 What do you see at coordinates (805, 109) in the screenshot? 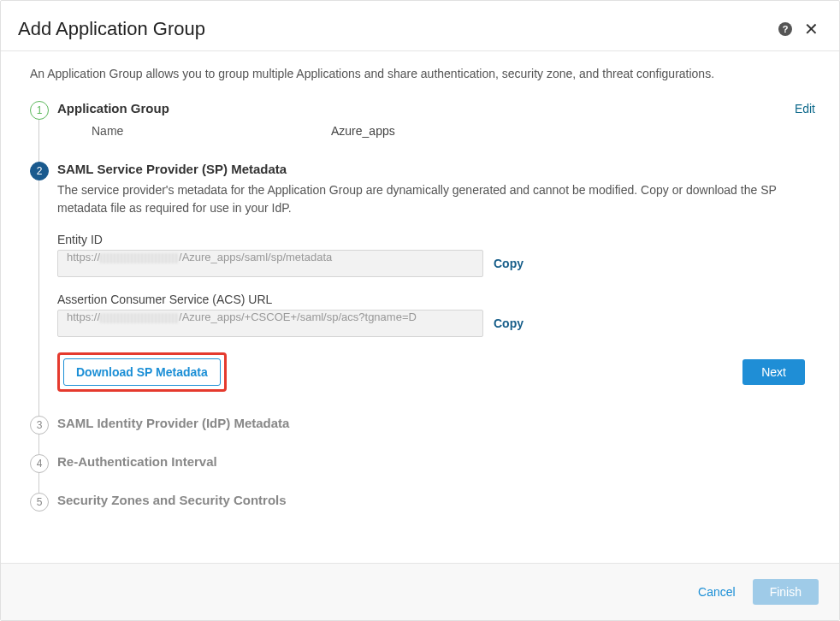
I see `edit-link: Edit` at bounding box center [805, 109].